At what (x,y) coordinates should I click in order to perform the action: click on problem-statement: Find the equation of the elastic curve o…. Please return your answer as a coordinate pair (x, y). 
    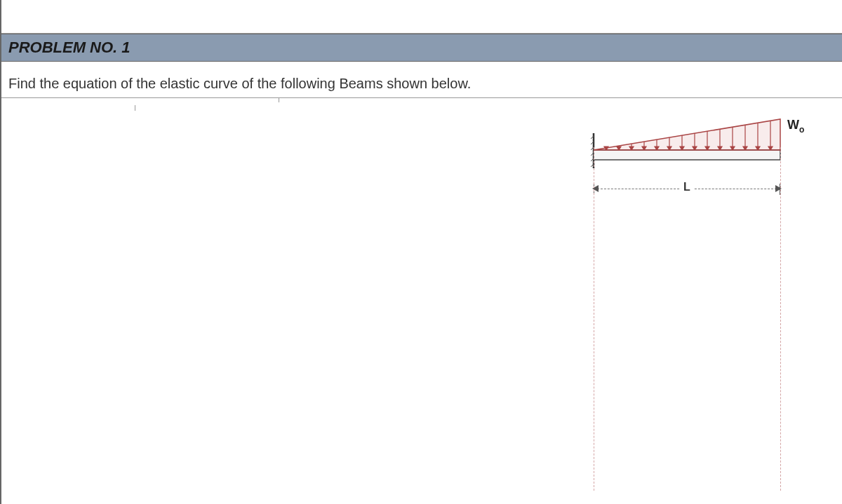
    Looking at the image, I should click on (422, 80).